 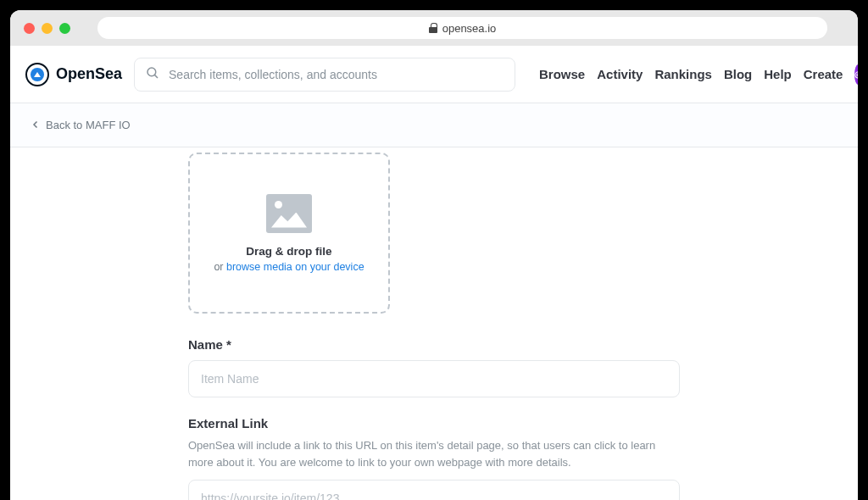 I want to click on name-label: Name *, so click(x=434, y=344).